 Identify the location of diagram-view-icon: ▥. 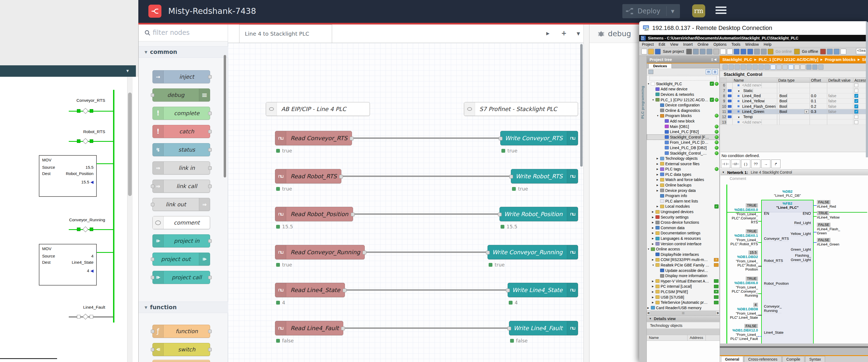
(715, 72).